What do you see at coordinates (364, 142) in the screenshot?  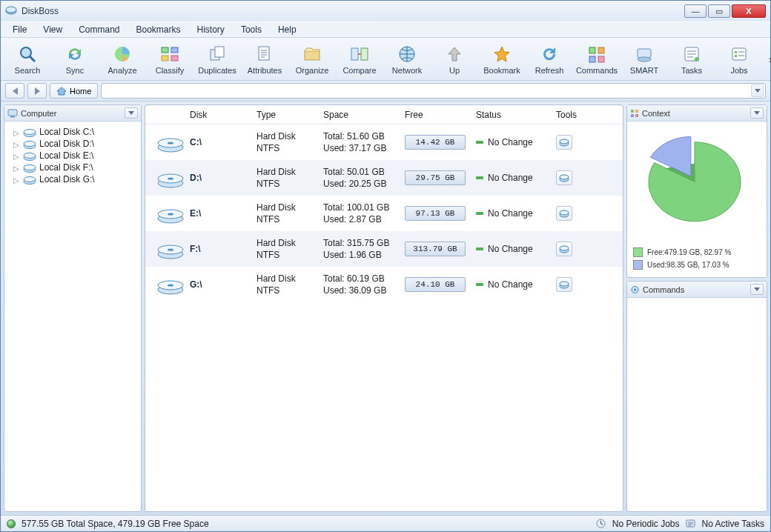 I see `disk-space: Total: 51.60 GBUsed: 37.17 GB` at bounding box center [364, 142].